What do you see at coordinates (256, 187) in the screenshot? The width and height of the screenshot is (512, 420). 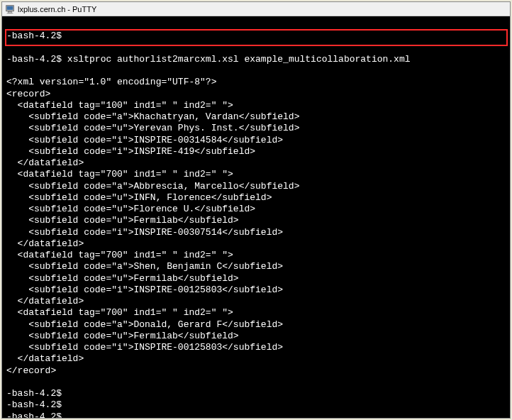 I see `output-line: <subfield code="a">Abbrescia, Marcello</…` at bounding box center [256, 187].